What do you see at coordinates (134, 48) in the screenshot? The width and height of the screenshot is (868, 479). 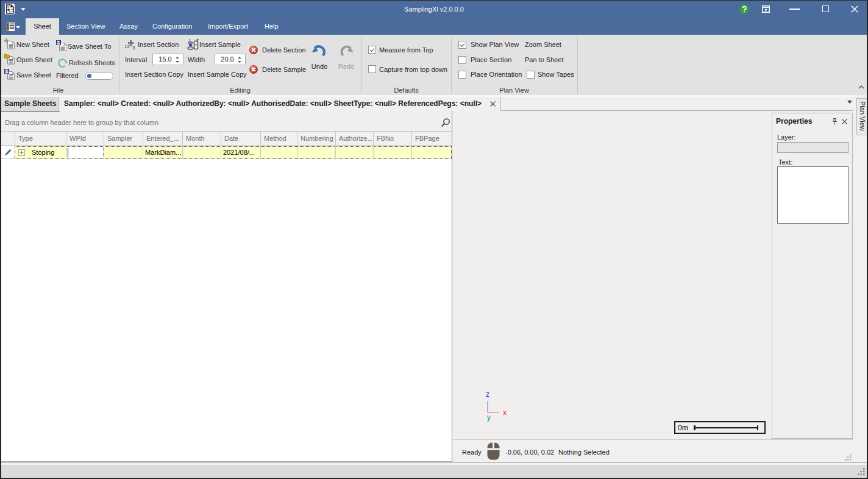 I see `svg-text: 3` at bounding box center [134, 48].